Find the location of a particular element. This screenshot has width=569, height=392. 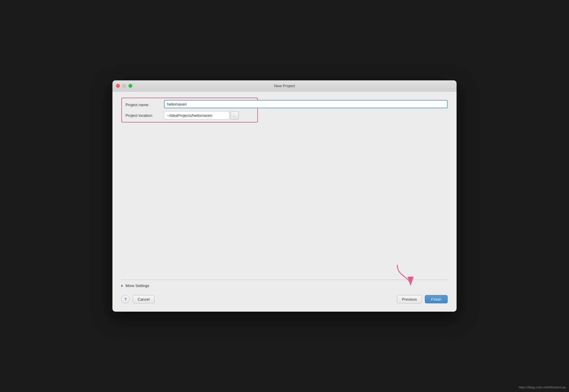

previous-button: Previous is located at coordinates (409, 299).